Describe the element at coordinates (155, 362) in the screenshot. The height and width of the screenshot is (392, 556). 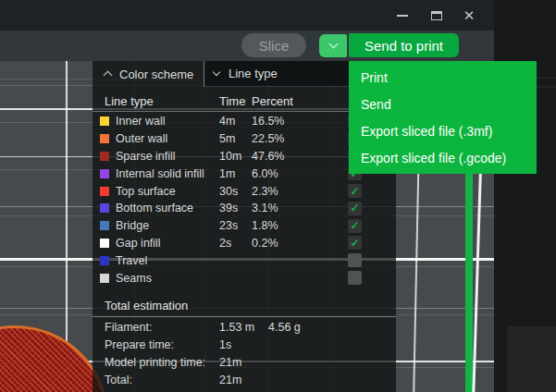
I see `estimation-label: Model printing time:` at that location.